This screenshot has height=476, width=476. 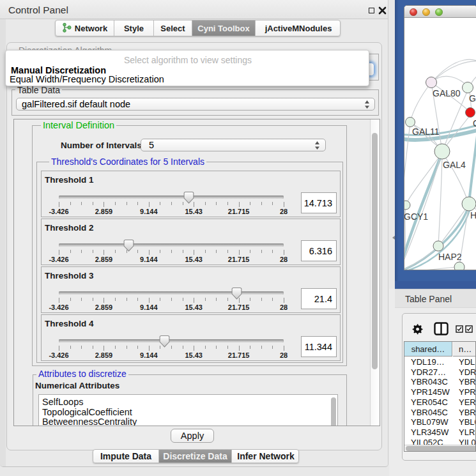 What do you see at coordinates (447, 93) in the screenshot?
I see `svg-text: GAL80` at bounding box center [447, 93].